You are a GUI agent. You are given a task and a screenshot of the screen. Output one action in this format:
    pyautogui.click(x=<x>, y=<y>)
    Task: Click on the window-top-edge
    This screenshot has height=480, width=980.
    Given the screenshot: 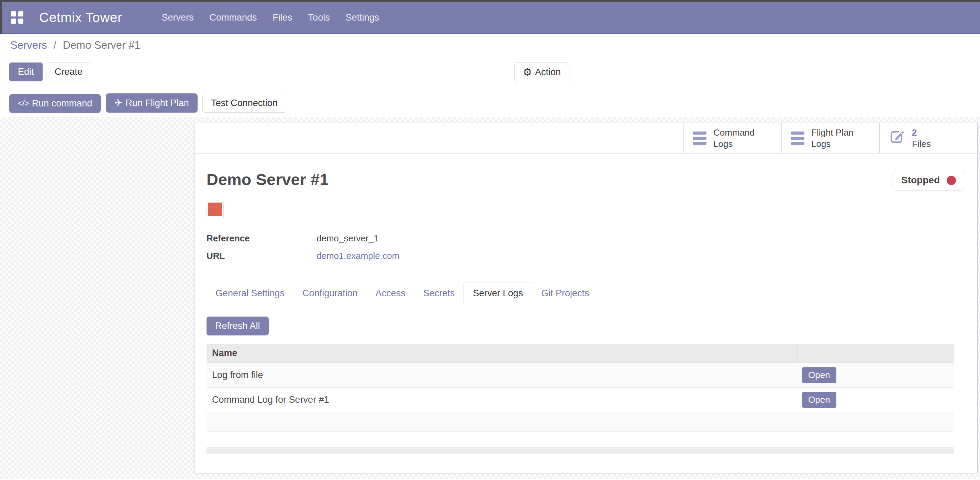 What is the action you would take?
    pyautogui.click(x=490, y=1)
    